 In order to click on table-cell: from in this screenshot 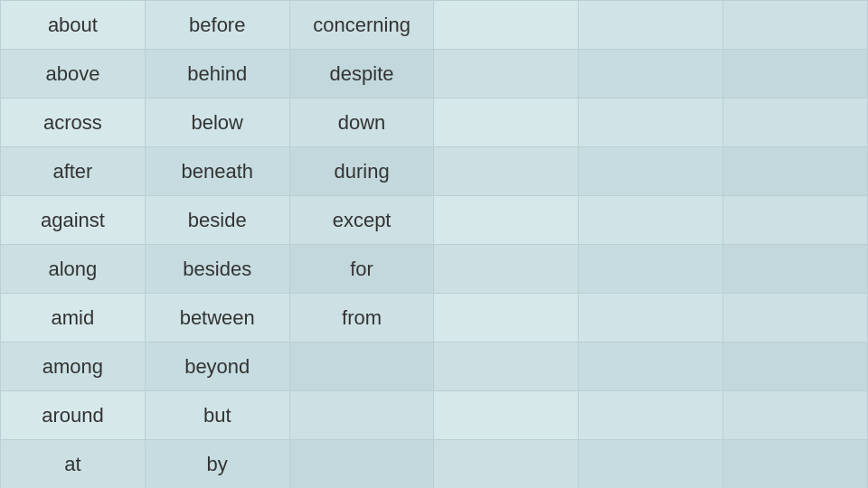, I will do `click(362, 318)`.